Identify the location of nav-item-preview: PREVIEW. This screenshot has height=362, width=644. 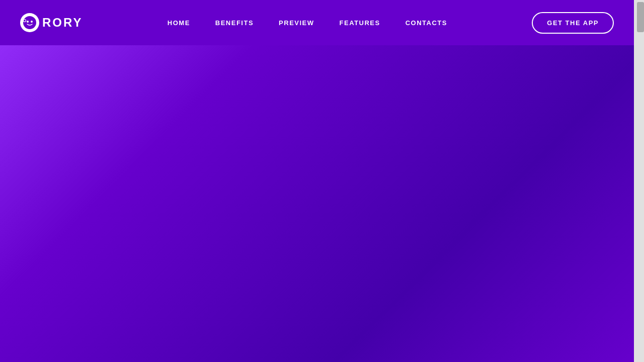
(296, 23).